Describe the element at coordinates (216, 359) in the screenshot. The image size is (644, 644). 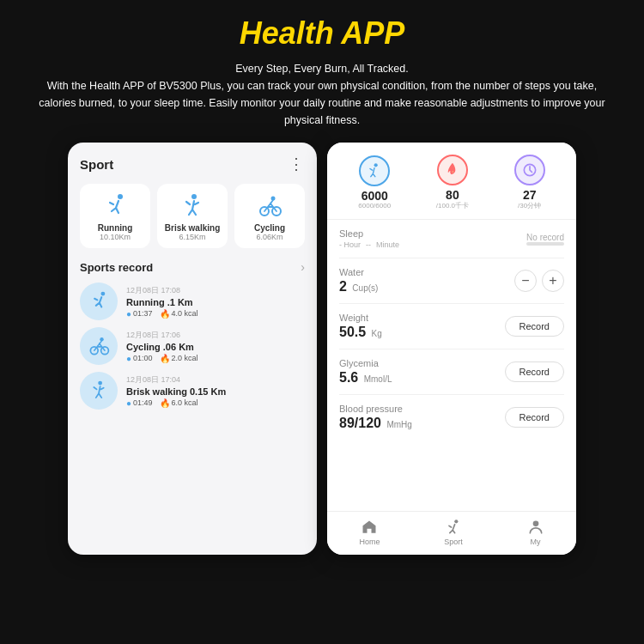
I see `record-meta-2: ● 01:00 🔥 2.0 kcal` at that location.